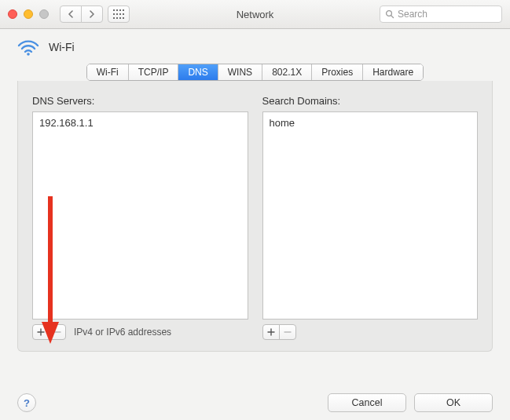 This screenshot has width=510, height=420. I want to click on minimize-button, so click(28, 14).